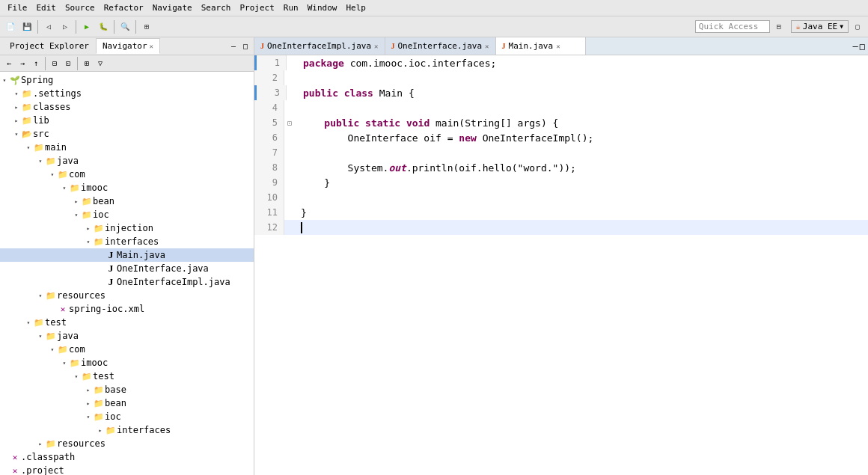  Describe the element at coordinates (127, 228) in the screenshot. I see `tree-item: ▸📁injection` at that location.